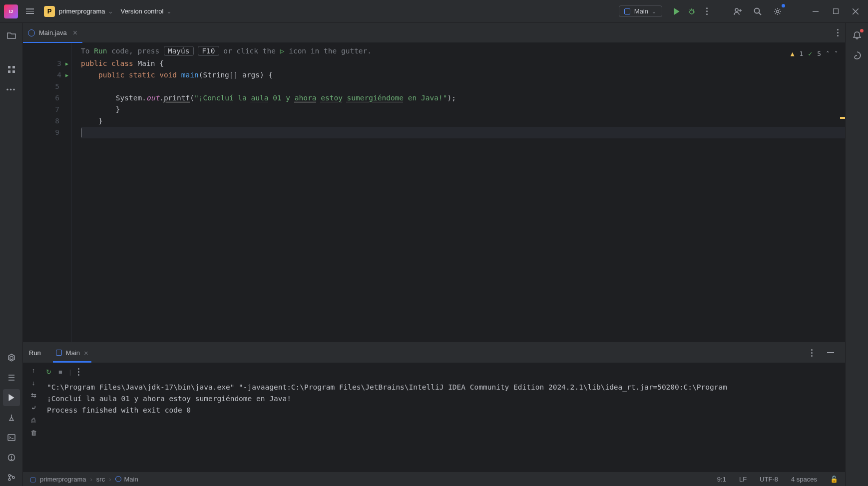 This screenshot has height=486, width=868. What do you see at coordinates (857, 55) in the screenshot?
I see `ai-assistant-icon` at bounding box center [857, 55].